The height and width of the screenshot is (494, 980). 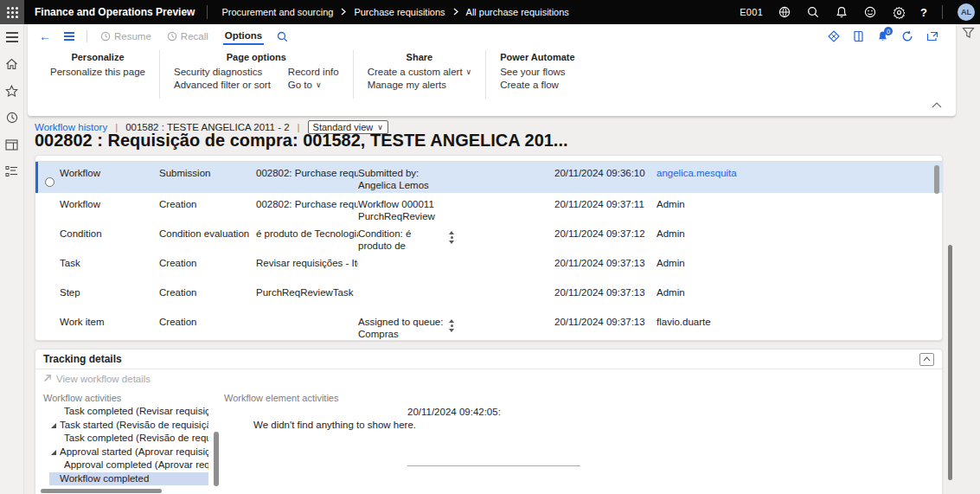 What do you see at coordinates (870, 12) in the screenshot?
I see `feedback-smiley-icon` at bounding box center [870, 12].